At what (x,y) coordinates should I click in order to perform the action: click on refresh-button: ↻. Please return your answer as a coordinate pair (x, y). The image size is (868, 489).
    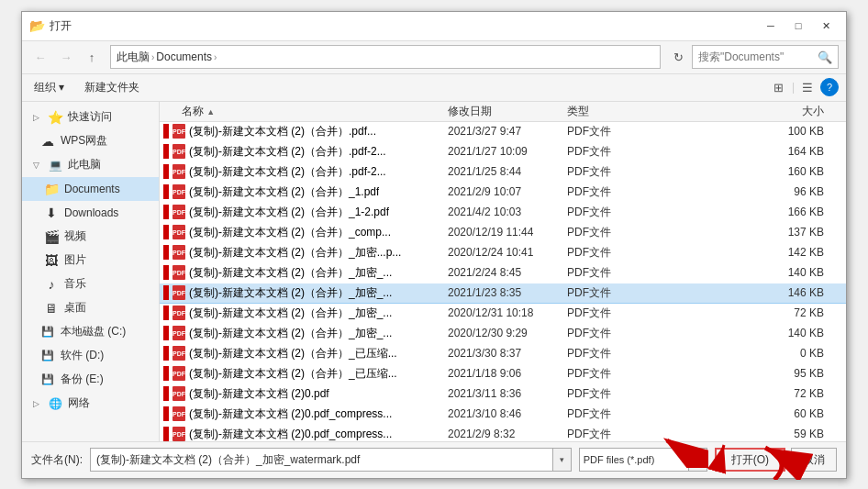
    Looking at the image, I should click on (678, 57).